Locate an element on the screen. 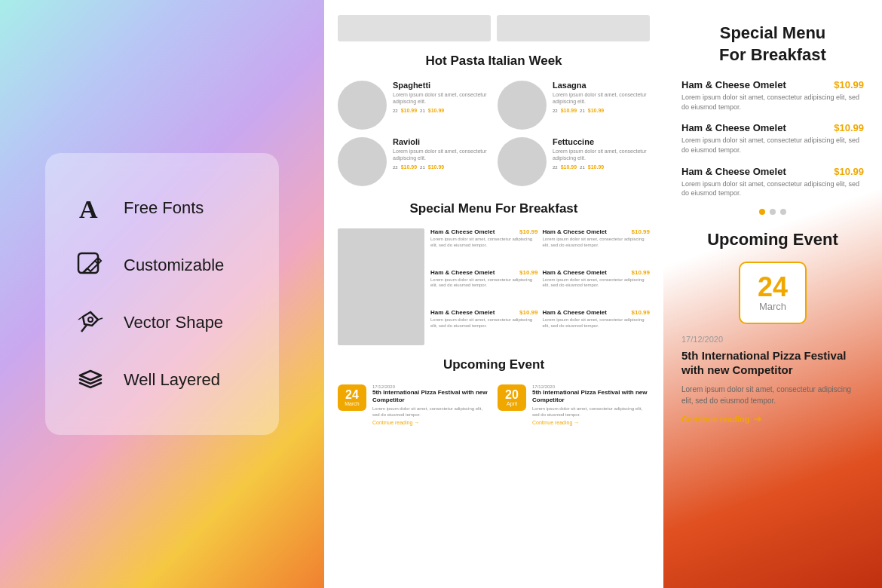  pasta-desc-2: Lorem ipsum dolor sit amet, consectetur … is located at coordinates (442, 155).